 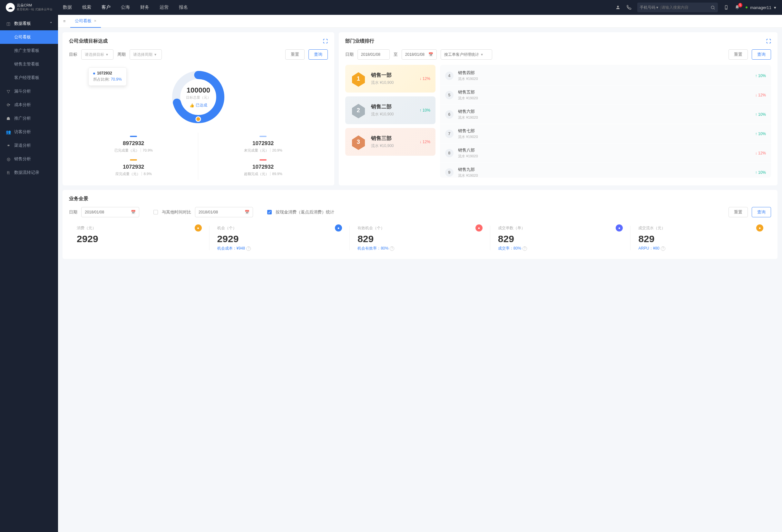 I want to click on checkbox-cash: ✓, so click(x=270, y=212).